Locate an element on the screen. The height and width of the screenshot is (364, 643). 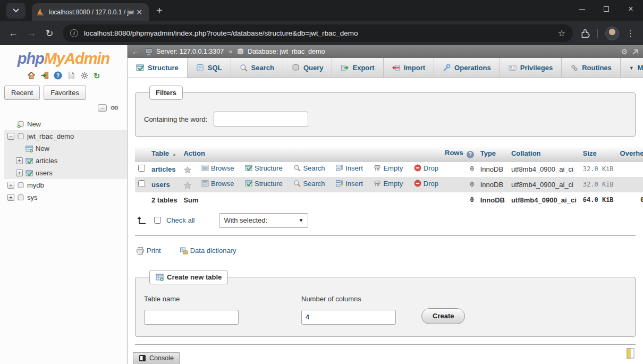
tab-search-button is located at coordinates (16, 11).